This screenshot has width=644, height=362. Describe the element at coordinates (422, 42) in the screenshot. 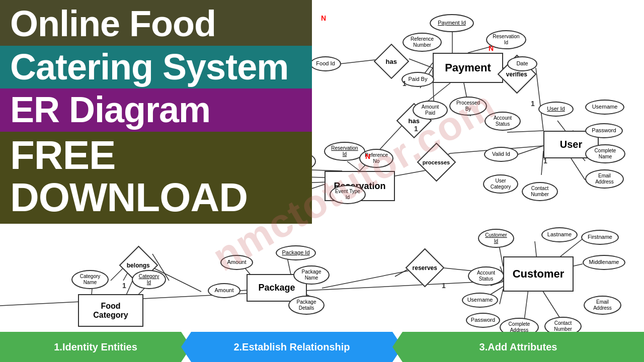

I see `attr-reference-number: ReferenceNumber` at that location.